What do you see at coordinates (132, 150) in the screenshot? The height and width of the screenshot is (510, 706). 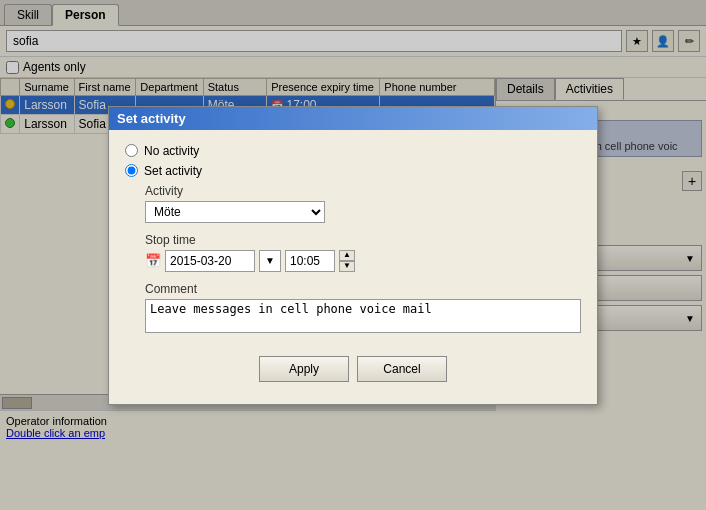 I see `no-activity-radio` at bounding box center [132, 150].